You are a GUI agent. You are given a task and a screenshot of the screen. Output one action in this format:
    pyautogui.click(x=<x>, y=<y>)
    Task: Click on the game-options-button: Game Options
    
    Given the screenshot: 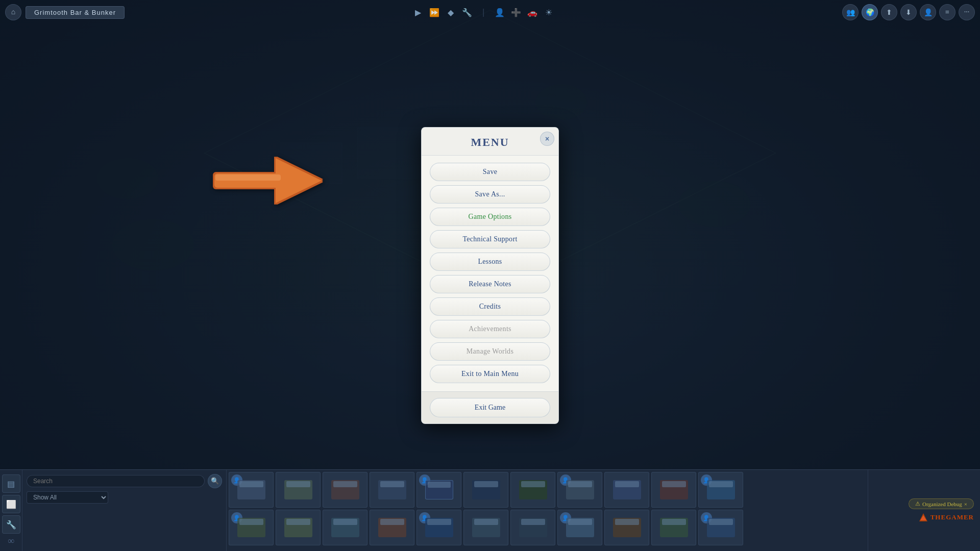 What is the action you would take?
    pyautogui.click(x=490, y=217)
    